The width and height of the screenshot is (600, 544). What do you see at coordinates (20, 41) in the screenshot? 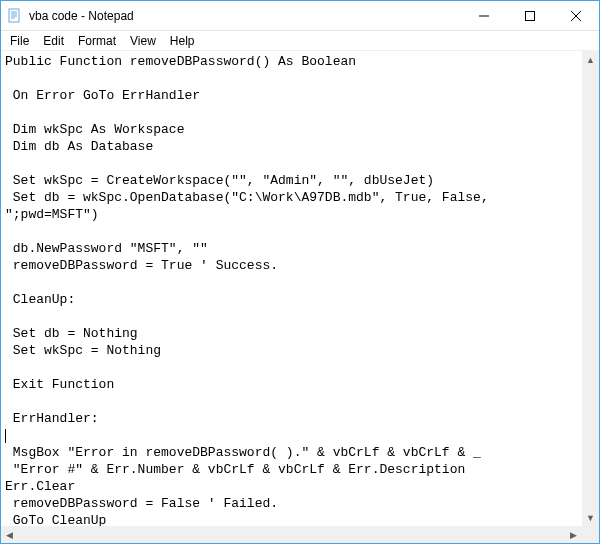
I see `menu-file: File` at bounding box center [20, 41].